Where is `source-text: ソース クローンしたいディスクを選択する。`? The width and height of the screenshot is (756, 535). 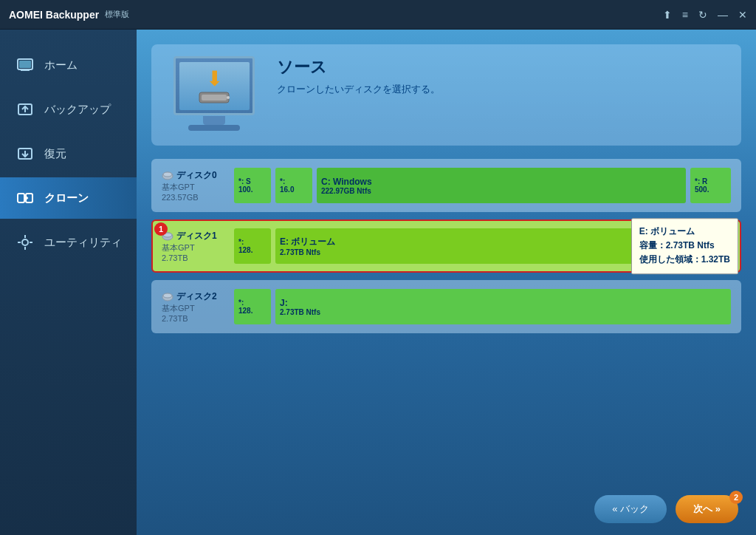 source-text: ソース クローンしたいディスクを選択する。 is located at coordinates (359, 76).